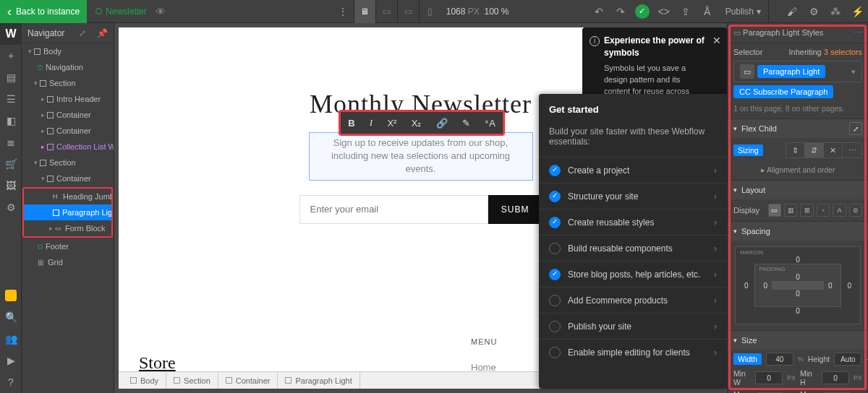 This screenshot has height=393, width=868. Describe the element at coordinates (11, 164) in the screenshot. I see `ecommerce-icon: 🛒` at that location.